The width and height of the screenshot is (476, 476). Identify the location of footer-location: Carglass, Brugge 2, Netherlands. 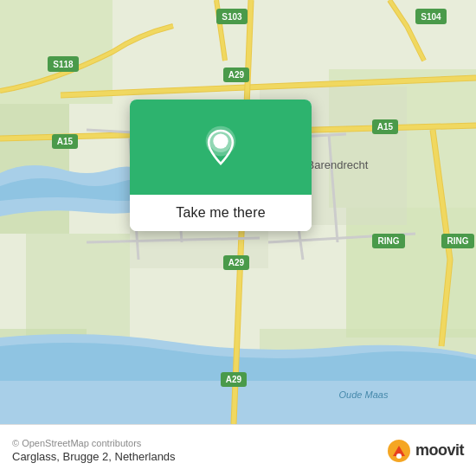
(93, 457).